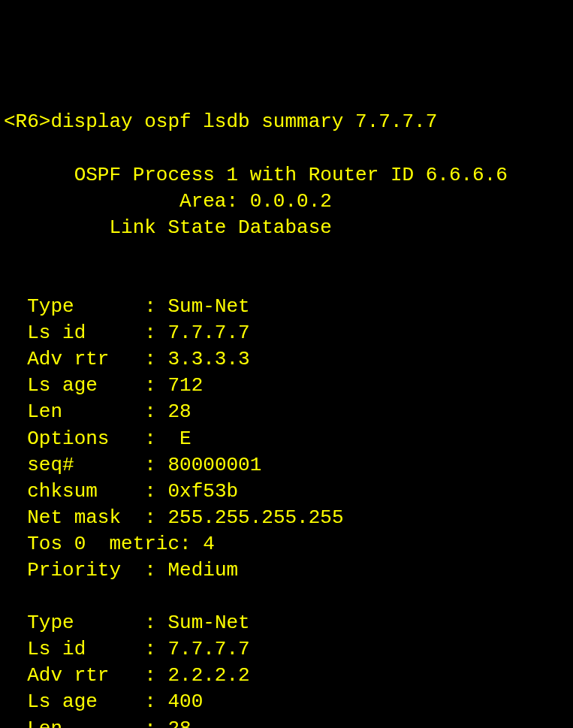  What do you see at coordinates (185, 385) in the screenshot?
I see `field-value: 712` at bounding box center [185, 385].